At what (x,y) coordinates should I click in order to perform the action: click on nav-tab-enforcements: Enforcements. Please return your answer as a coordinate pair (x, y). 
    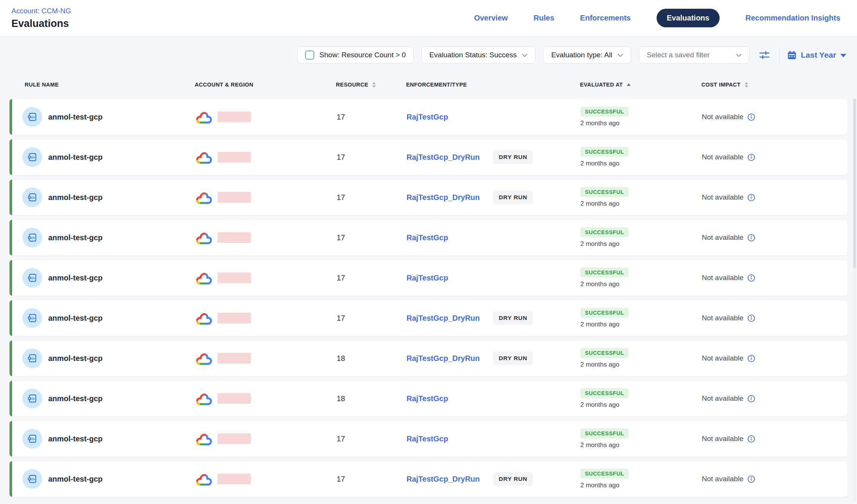
    Looking at the image, I should click on (605, 18).